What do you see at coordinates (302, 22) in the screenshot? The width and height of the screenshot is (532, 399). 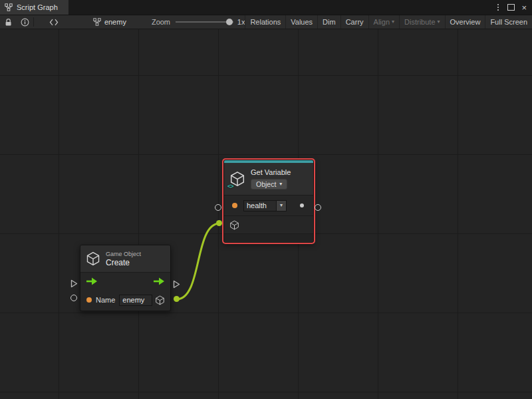 I see `values-label: Values` at bounding box center [302, 22].